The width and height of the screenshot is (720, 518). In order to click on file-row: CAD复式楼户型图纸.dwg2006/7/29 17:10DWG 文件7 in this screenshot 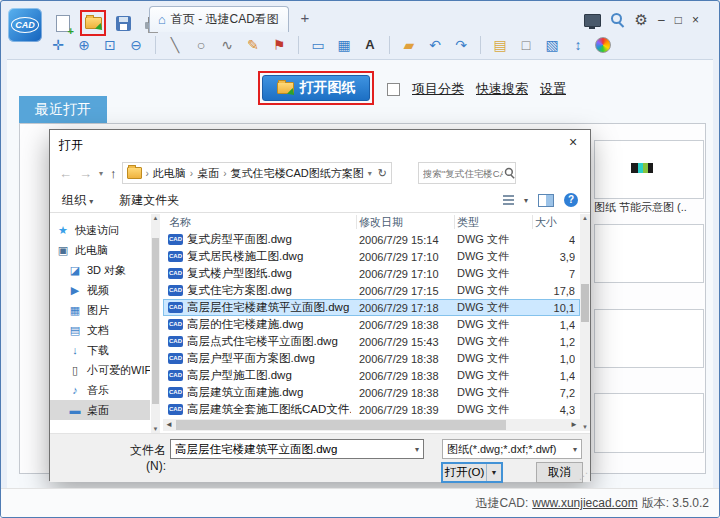, I will do `click(372, 274)`.